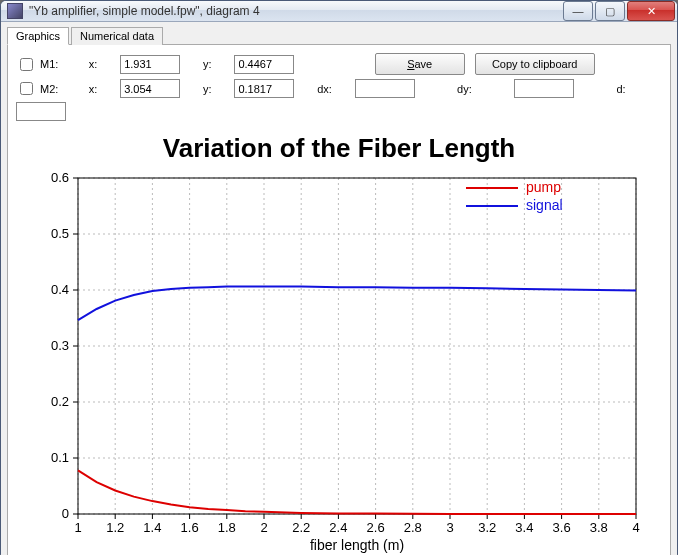  I want to click on d-label: d:, so click(639, 89).